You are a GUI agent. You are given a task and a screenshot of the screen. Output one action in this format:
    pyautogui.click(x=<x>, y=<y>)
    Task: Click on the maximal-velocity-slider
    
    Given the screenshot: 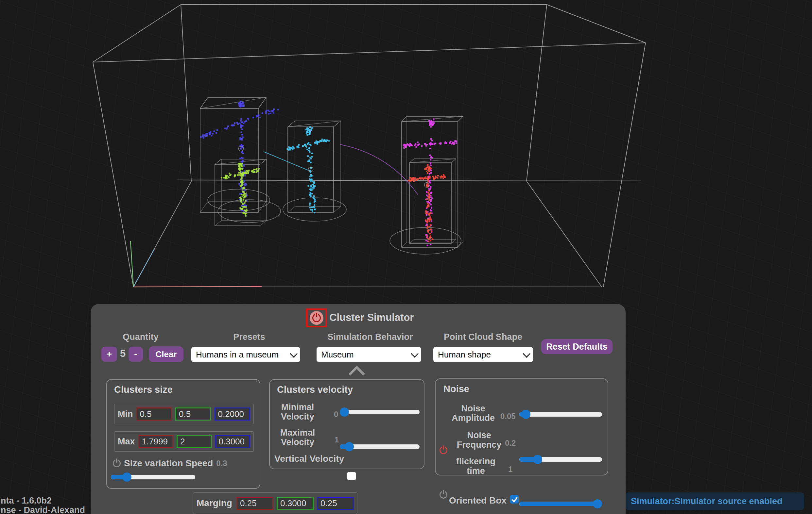 What is the action you would take?
    pyautogui.click(x=380, y=447)
    